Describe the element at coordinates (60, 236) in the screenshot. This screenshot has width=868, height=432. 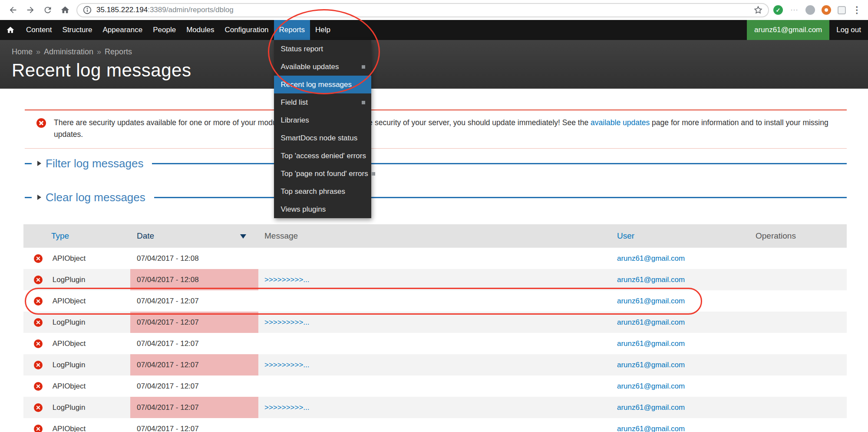
I see `sort-by-type-link: Type` at that location.